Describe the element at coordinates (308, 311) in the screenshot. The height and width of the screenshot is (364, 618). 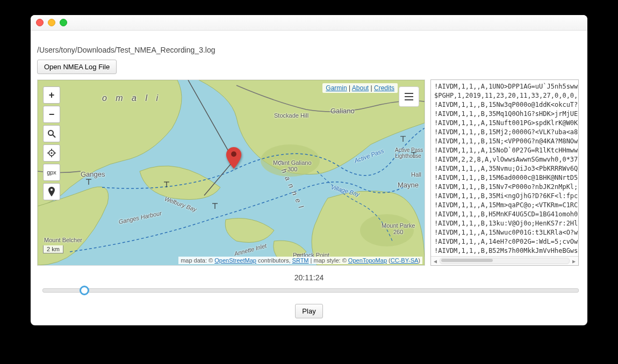
I see `play-button: Play` at that location.